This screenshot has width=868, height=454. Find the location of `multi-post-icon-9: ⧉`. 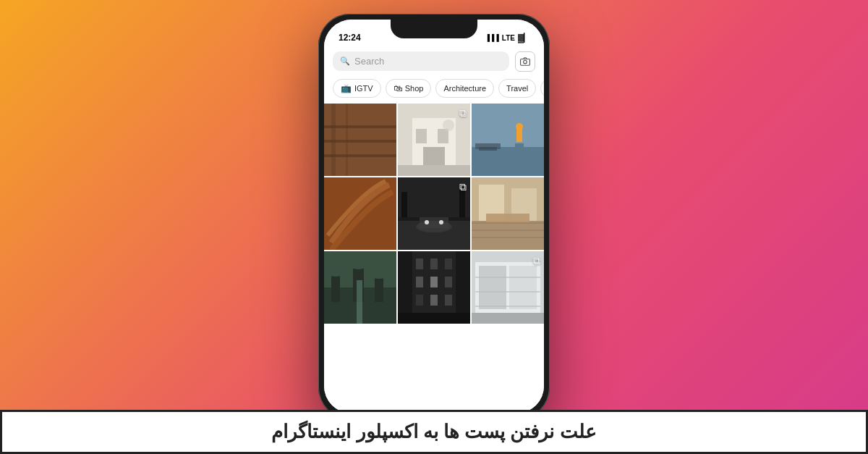

multi-post-icon-9: ⧉ is located at coordinates (537, 261).